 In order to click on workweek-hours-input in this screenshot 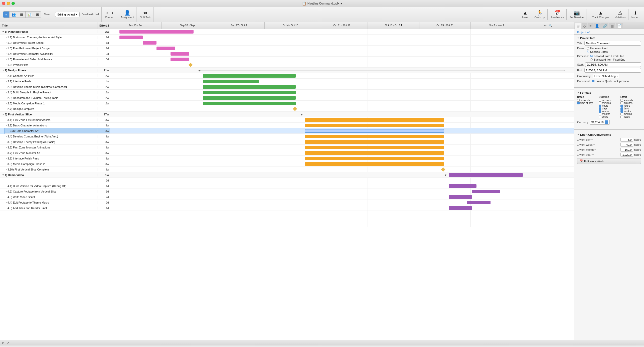, I will do `click(627, 145)`.